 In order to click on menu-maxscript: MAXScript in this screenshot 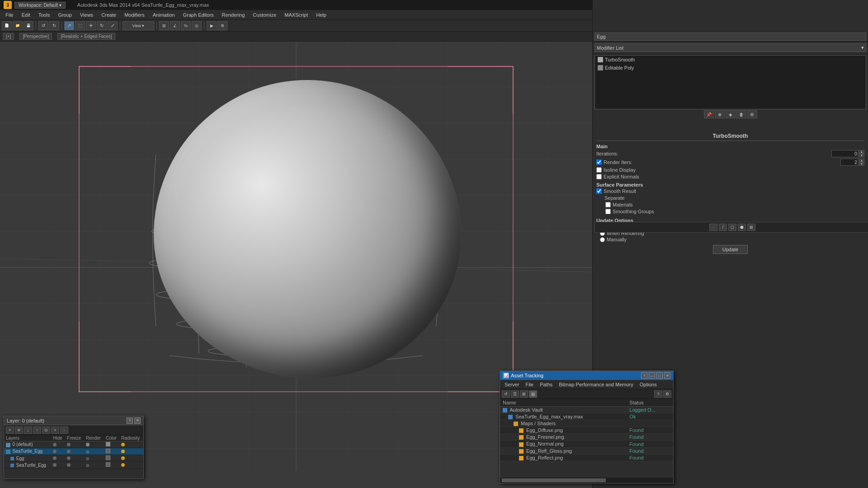, I will do `click(296, 15)`.